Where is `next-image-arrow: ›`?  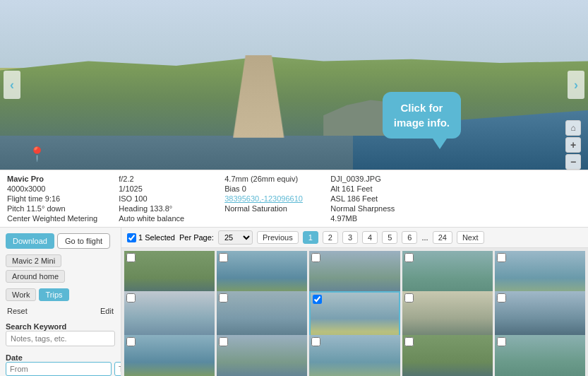 next-image-arrow: › is located at coordinates (576, 85).